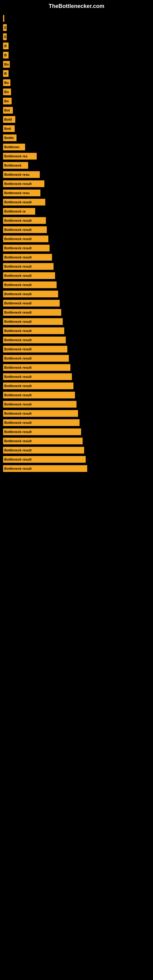 This screenshot has width=153, height=980. Describe the element at coordinates (20, 156) in the screenshot. I see `bar: Bottleneck res` at that location.